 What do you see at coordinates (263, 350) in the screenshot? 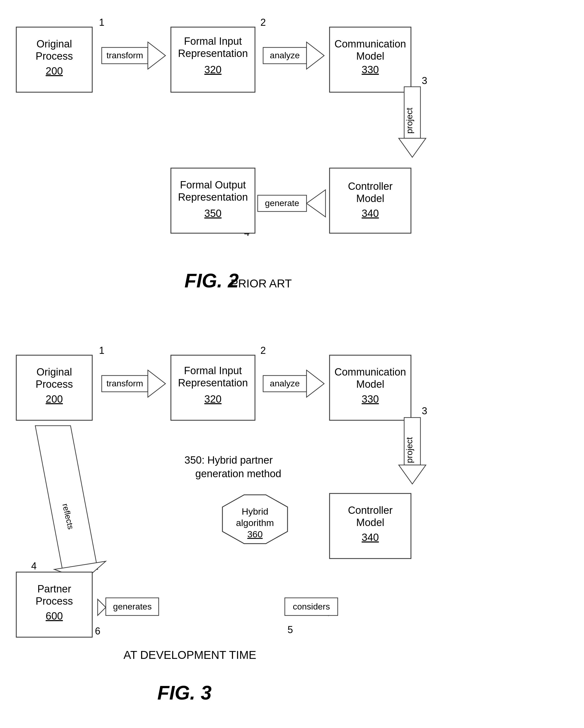
I see `fig3-step2: 2` at bounding box center [263, 350].